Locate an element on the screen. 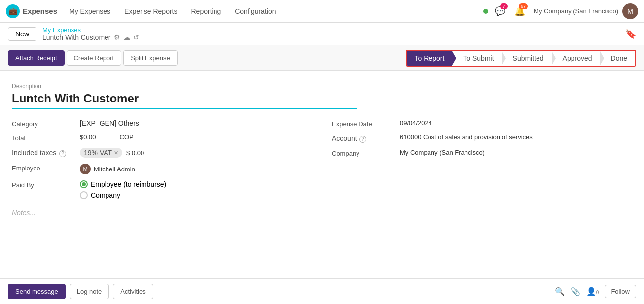 The width and height of the screenshot is (644, 304). paid-by-label: Paid By is located at coordinates (44, 184).